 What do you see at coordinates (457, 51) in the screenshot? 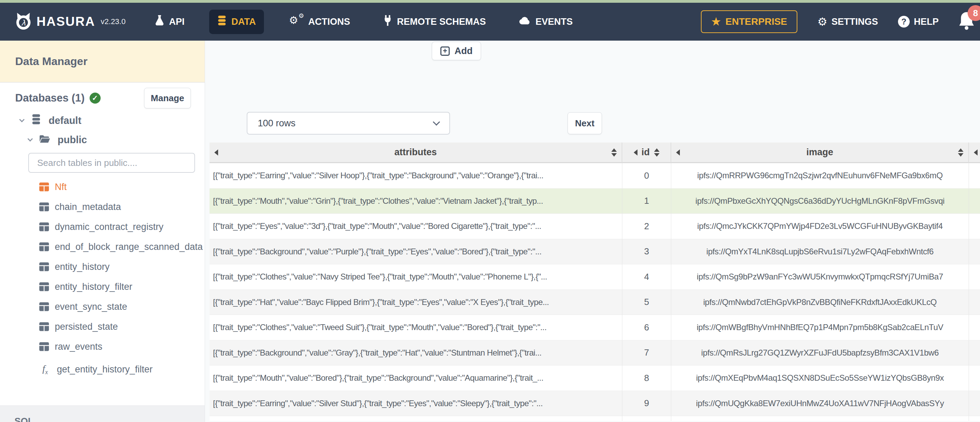
I see `add-row-button: + Add` at bounding box center [457, 51].